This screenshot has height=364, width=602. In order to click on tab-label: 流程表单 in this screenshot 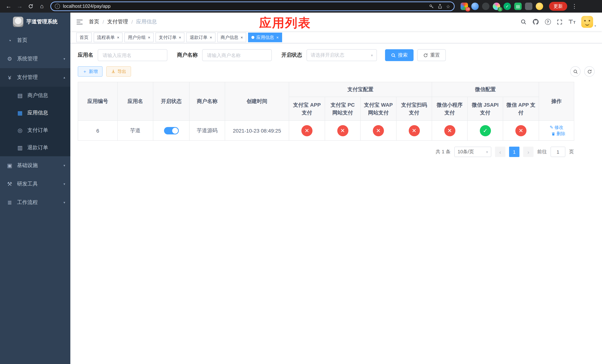, I will do `click(106, 37)`.